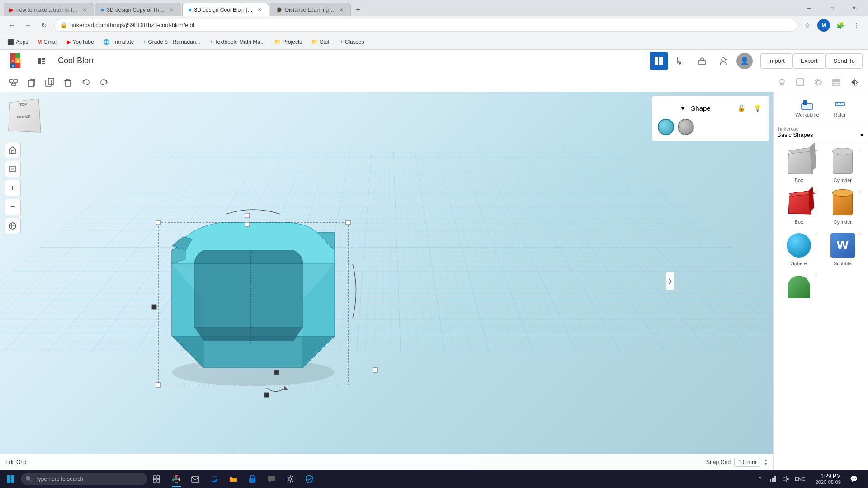 The image size is (868, 488). I want to click on language-indicator: ENG, so click(800, 479).